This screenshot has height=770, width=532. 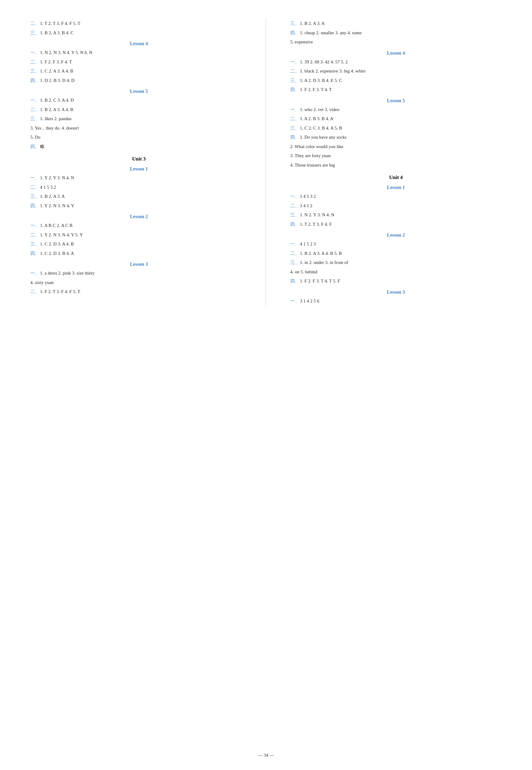 I want to click on line-content: 3 4 1 2, so click(x=306, y=206).